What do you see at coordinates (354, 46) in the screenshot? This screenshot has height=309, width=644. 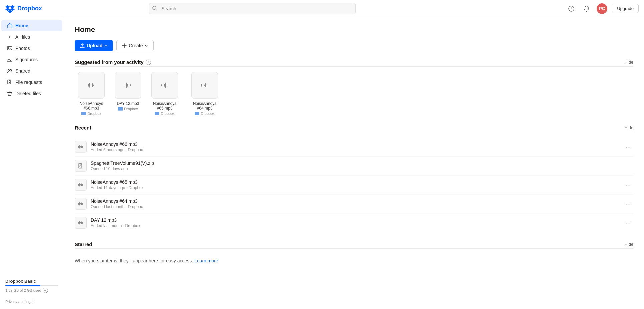 I see `toolbar: Upload Create` at bounding box center [354, 46].